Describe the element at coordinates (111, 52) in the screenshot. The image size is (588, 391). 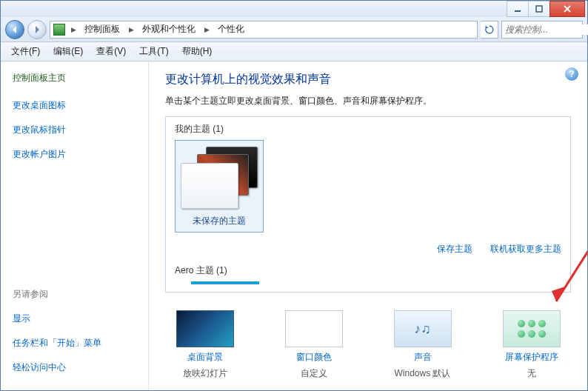
I see `menu-view: 查看(V)` at that location.